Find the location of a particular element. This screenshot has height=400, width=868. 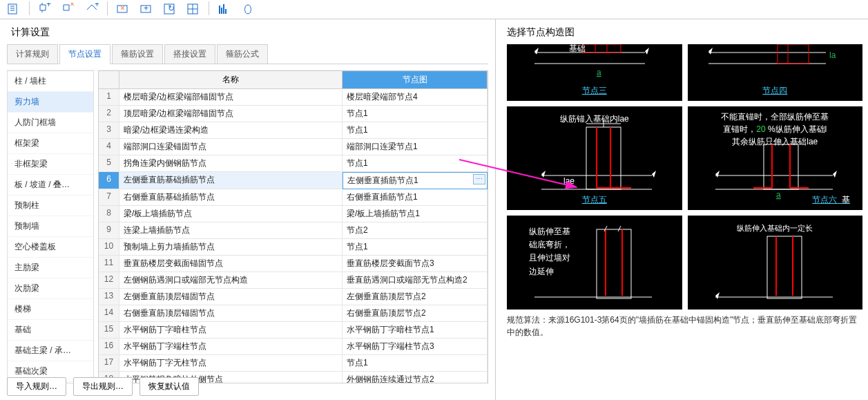

table-row: 4端部洞口连梁锚固节点端部洞口连梁节点1 is located at coordinates (293, 147).